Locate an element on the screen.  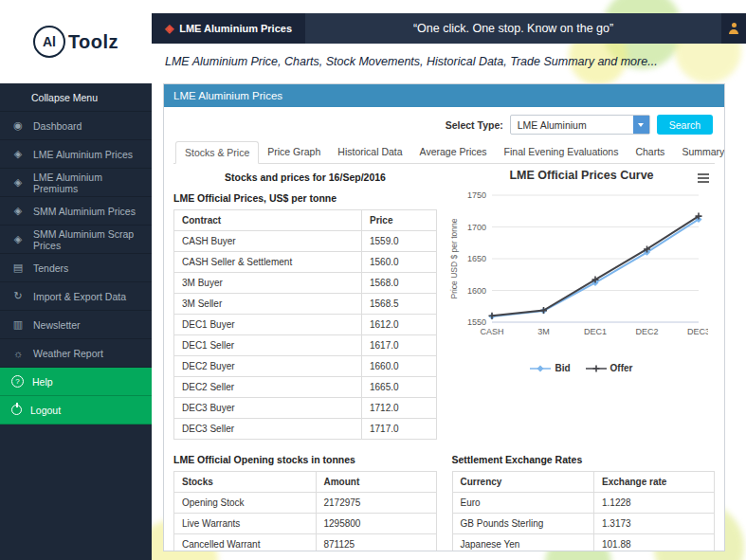
tab-final-evening-evaluations: Final Evening Evaluations is located at coordinates (561, 153).